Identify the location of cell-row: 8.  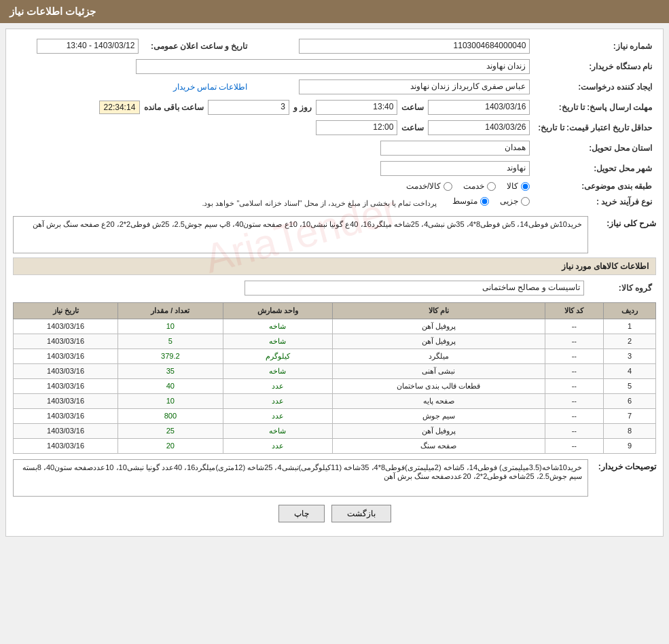
(630, 431).